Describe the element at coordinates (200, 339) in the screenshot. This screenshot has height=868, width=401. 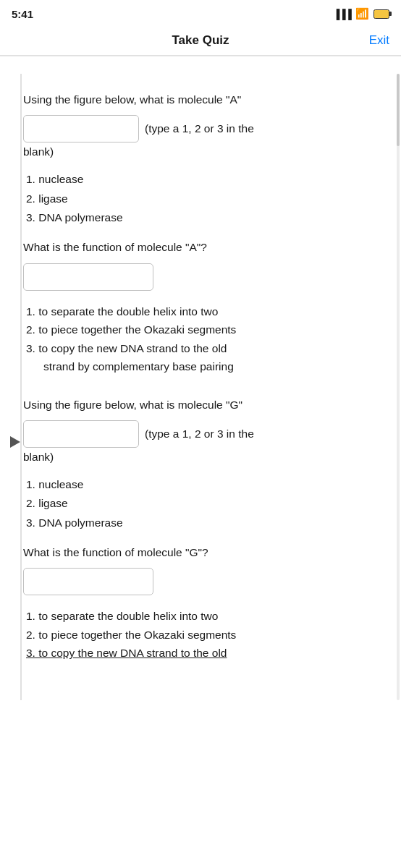
I see `question-1-function-options: 1. to separate the double helix into two…` at that location.